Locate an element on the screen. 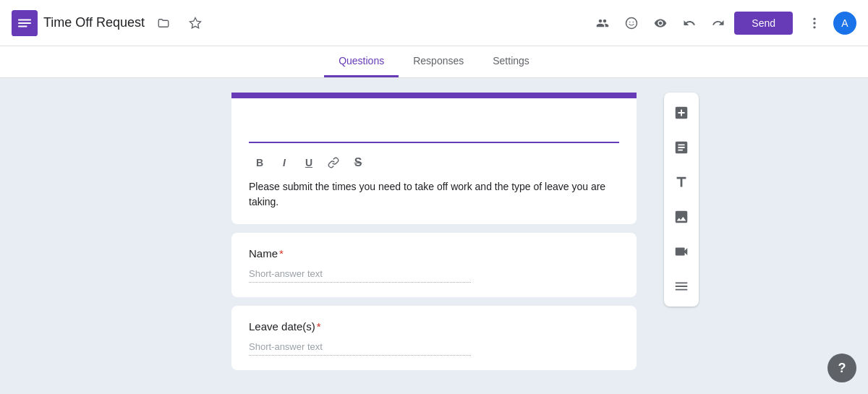 This screenshot has width=868, height=394. topbar: Time Off Request is located at coordinates (434, 23).